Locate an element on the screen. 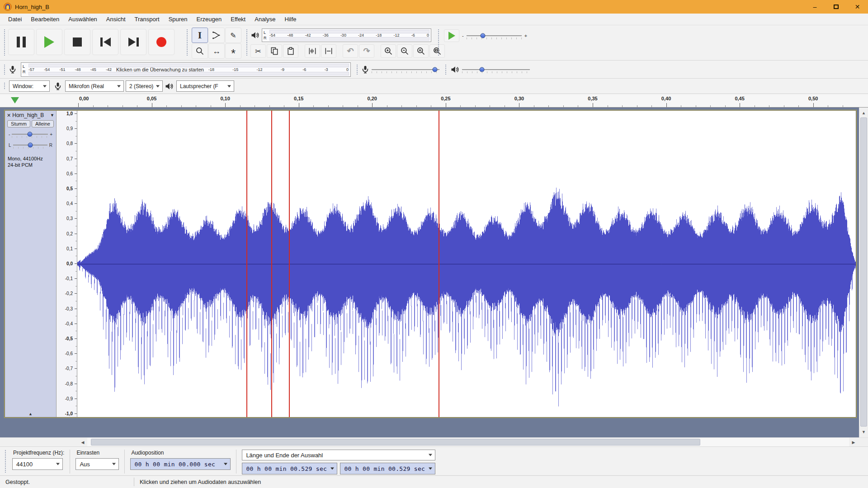 The height and width of the screenshot is (488, 868). draw-tool-button: ✎ is located at coordinates (233, 35).